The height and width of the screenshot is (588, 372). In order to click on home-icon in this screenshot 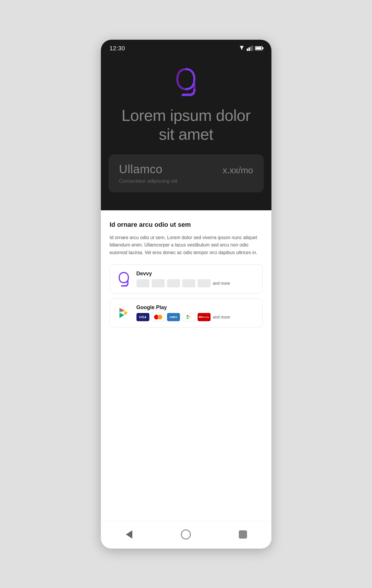, I will do `click(186, 534)`.